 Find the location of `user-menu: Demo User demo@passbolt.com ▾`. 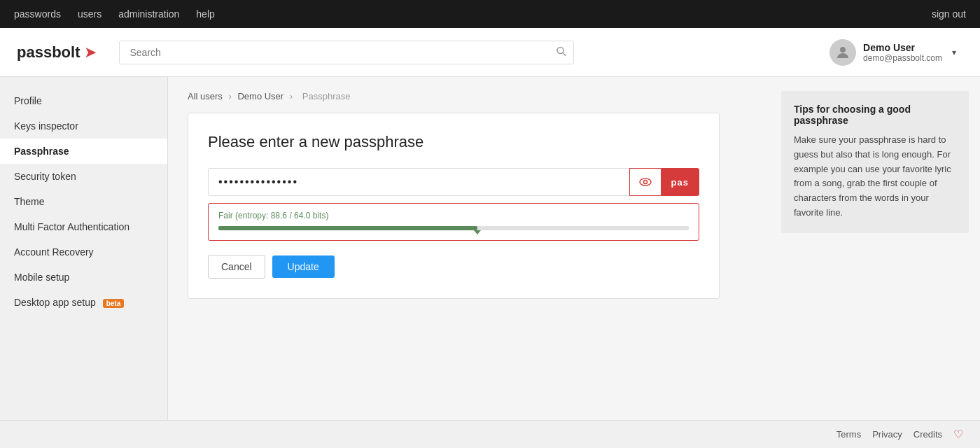

user-menu: Demo User demo@passbolt.com ▾ is located at coordinates (893, 52).